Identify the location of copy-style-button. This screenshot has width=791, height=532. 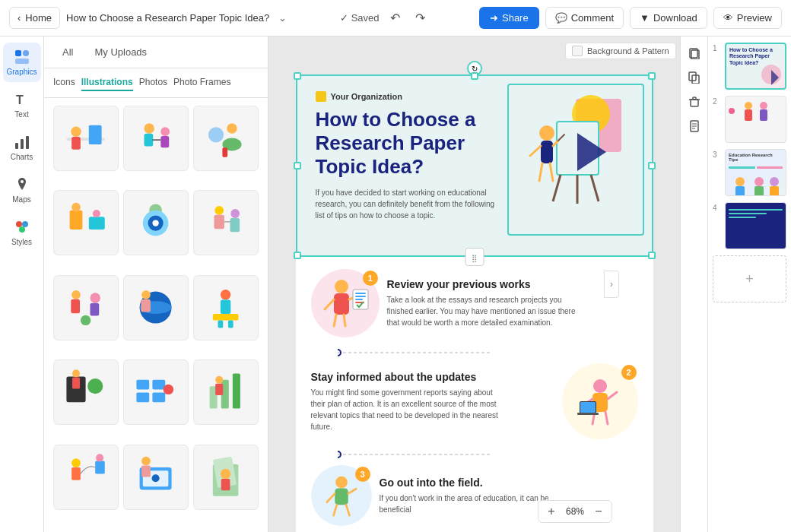
(694, 53).